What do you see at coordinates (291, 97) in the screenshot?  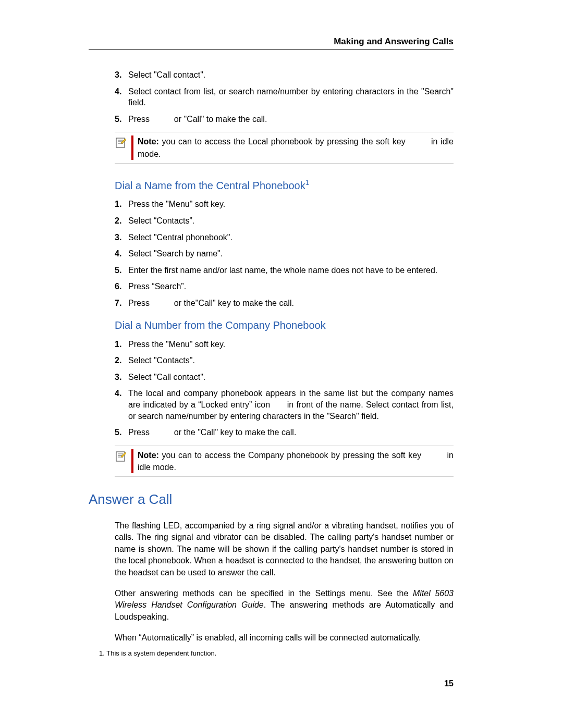 I see `step-text: Select contact from list, or search name…` at bounding box center [291, 97].